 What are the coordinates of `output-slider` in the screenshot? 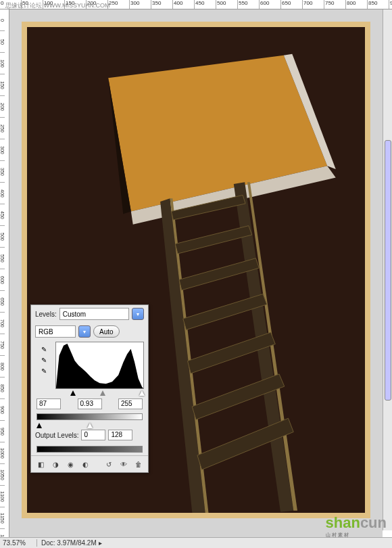 It's located at (89, 426).